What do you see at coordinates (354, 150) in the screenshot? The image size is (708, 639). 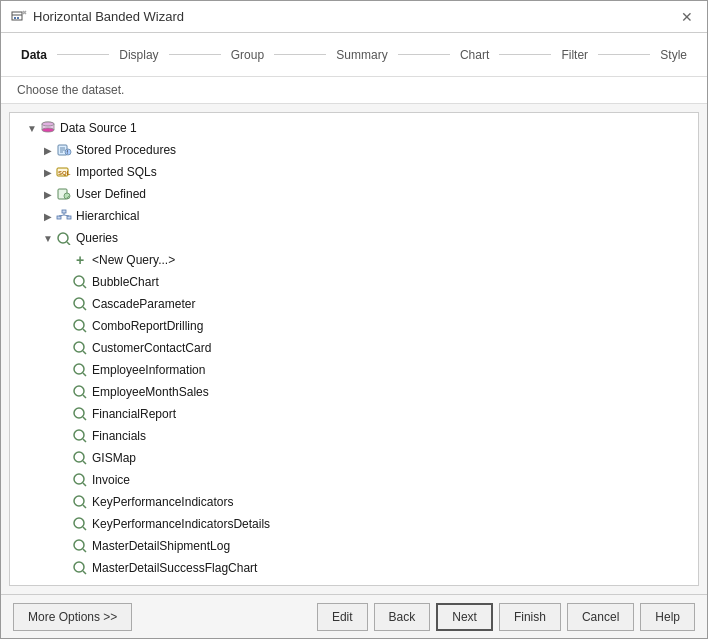 I see `tree-stored-procedures: ▶ f Stored Procedures` at bounding box center [354, 150].